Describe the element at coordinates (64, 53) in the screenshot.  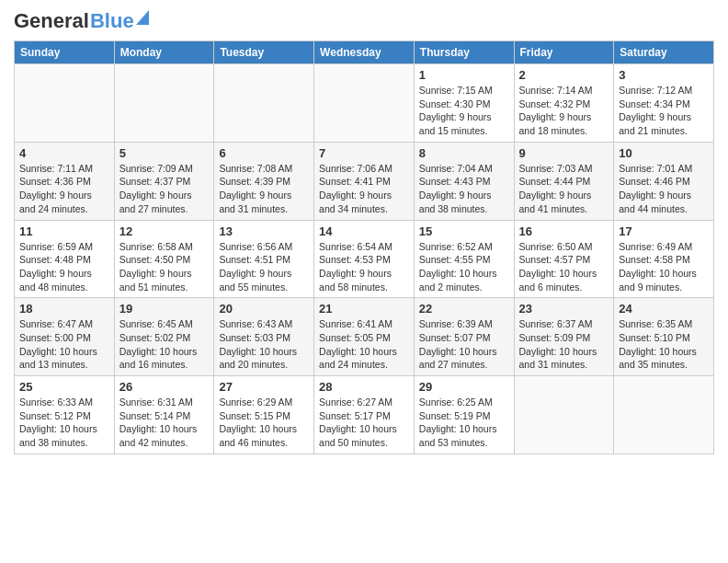
I see `header-sunday: Sunday` at that location.